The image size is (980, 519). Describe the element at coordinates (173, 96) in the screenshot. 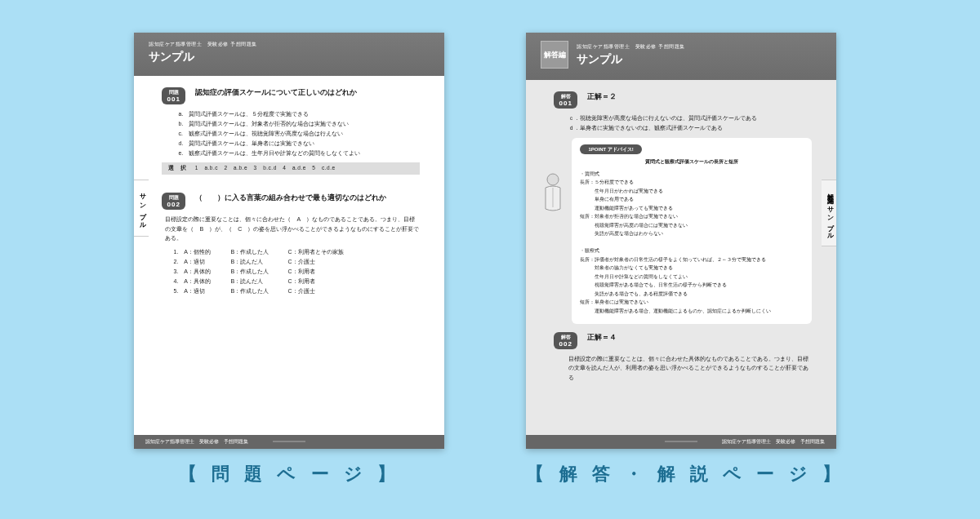

I see `question-badge: 問題 001` at that location.